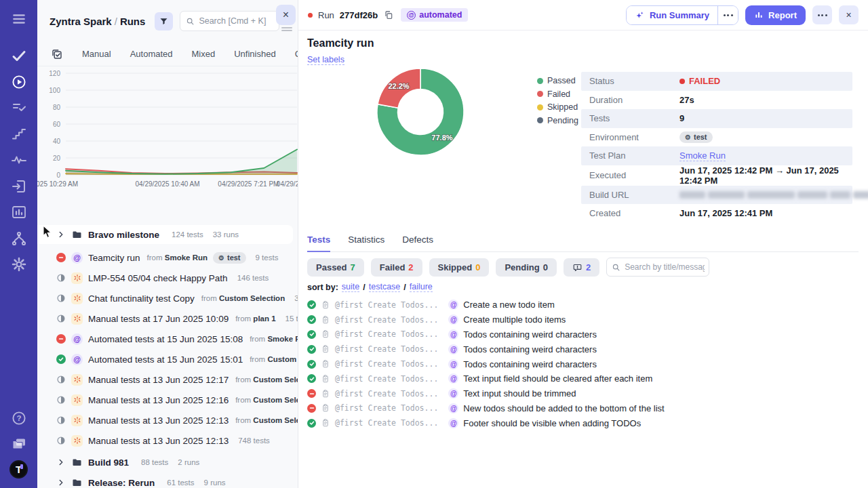  What do you see at coordinates (460, 267) in the screenshot?
I see `filter-skipped-button: Skipped 0` at bounding box center [460, 267].